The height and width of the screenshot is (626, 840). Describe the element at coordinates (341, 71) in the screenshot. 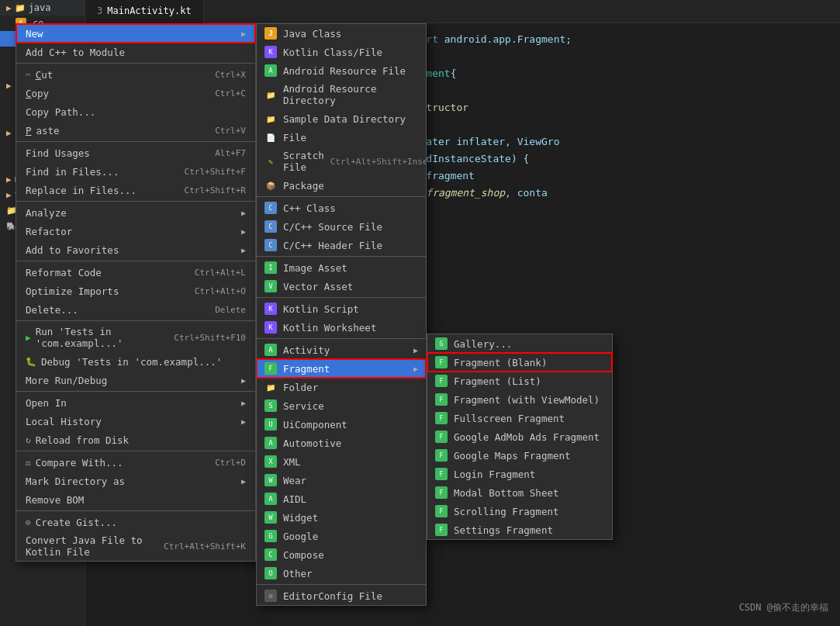

I see `menu-item-android-resource-file: A Android Resource File` at that location.